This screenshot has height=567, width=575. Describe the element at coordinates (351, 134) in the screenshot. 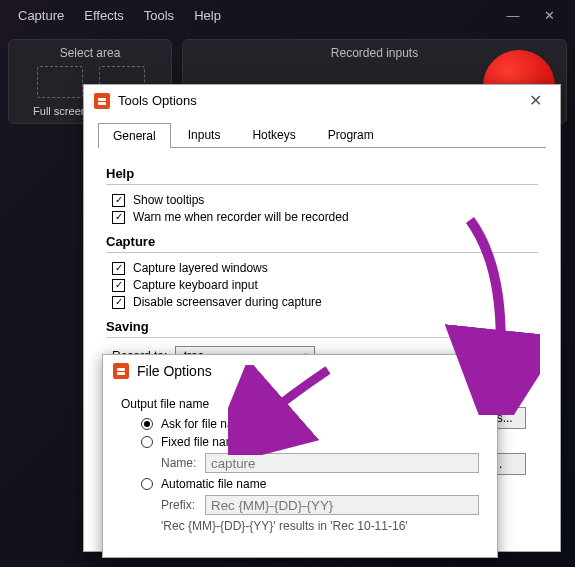

I see `tab-program: Program` at that location.